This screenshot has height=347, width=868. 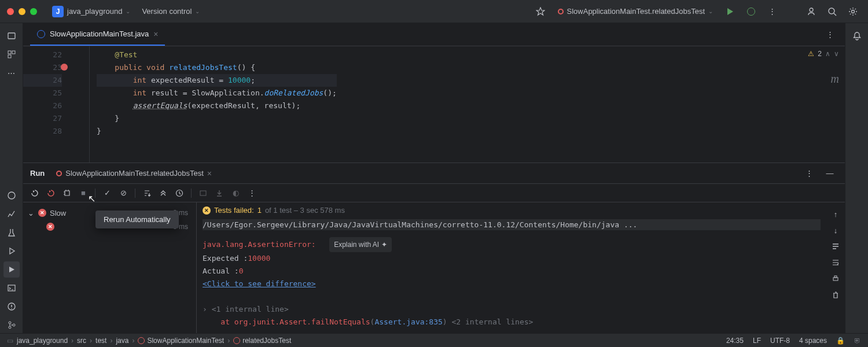 I want to click on breadcrumb-item: SlowApplicationMainTest, so click(x=181, y=341).